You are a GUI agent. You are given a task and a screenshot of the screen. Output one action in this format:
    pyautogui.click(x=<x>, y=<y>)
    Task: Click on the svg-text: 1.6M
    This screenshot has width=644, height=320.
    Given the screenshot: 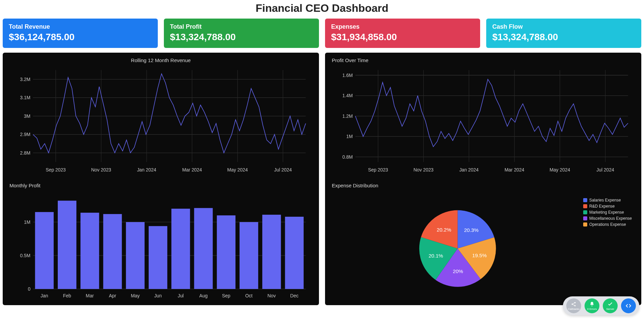 What is the action you would take?
    pyautogui.click(x=347, y=75)
    